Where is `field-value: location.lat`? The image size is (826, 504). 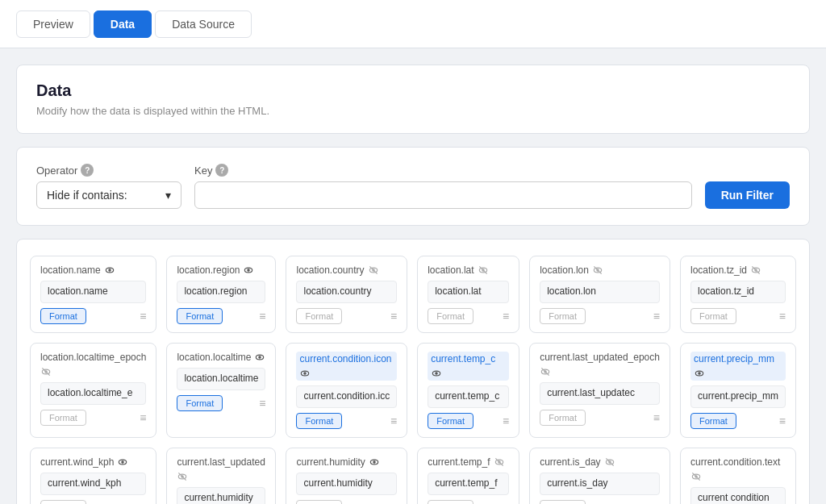
field-value: location.lat is located at coordinates (468, 292).